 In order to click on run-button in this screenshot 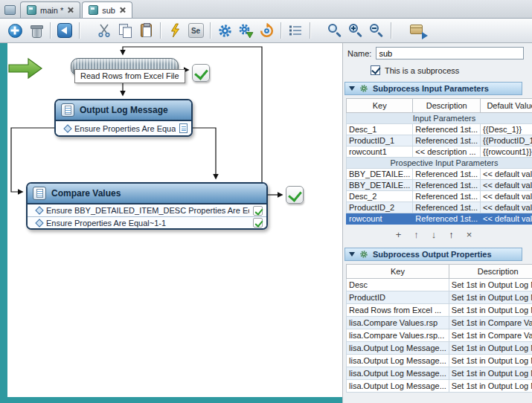, I will do `click(175, 31)`.